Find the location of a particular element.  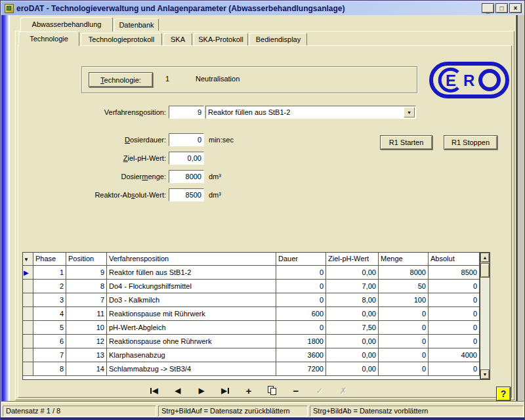

delete-record-button: − is located at coordinates (296, 391).